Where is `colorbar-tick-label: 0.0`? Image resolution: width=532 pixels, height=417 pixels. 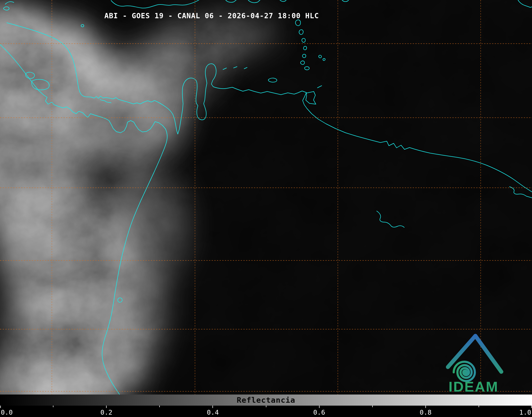
colorbar-tick-label: 0.0 is located at coordinates (7, 413).